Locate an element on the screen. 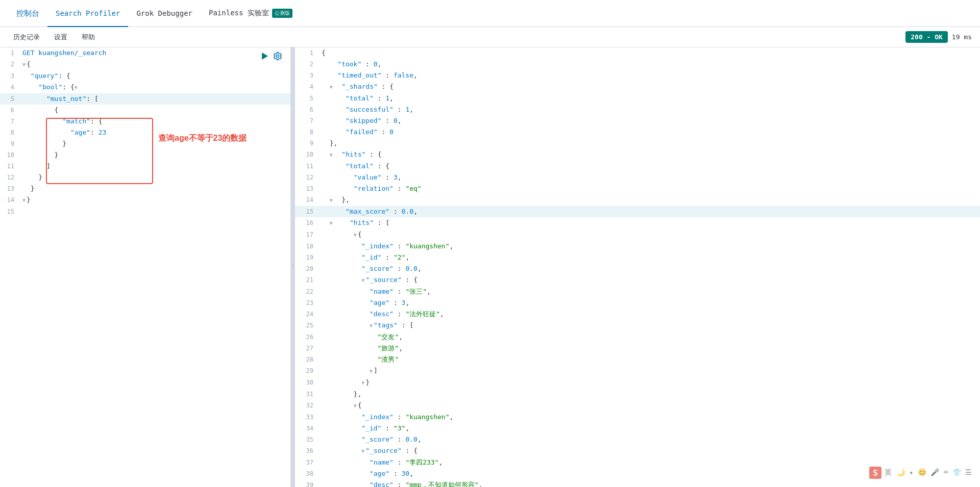  result-line-8: 8 "failed" : 0 is located at coordinates (638, 132).